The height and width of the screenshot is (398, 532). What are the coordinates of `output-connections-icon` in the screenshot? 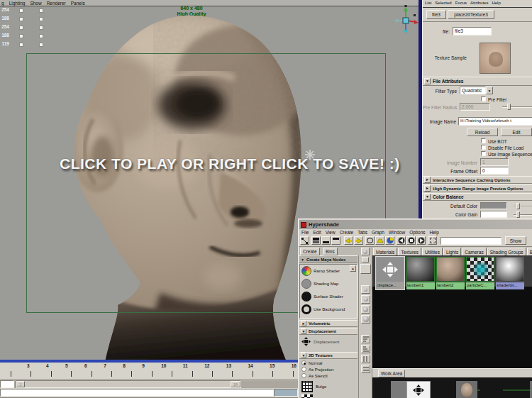 It's located at (421, 241).